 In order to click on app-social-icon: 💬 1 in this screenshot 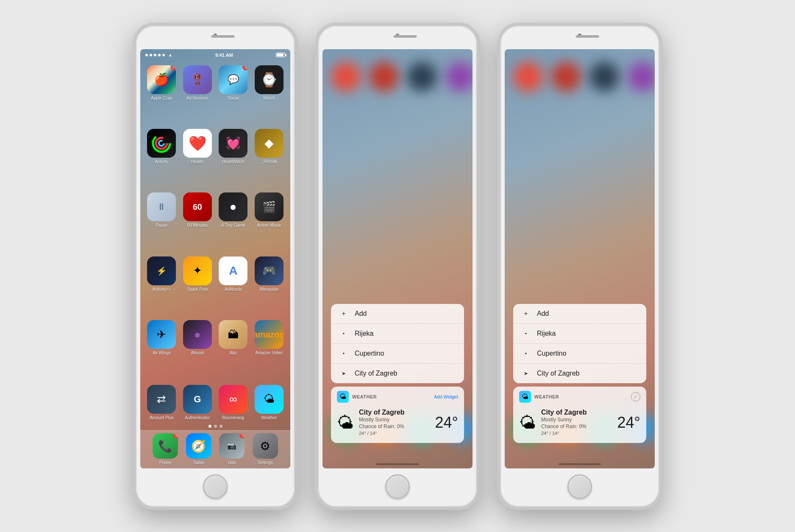, I will do `click(233, 80)`.